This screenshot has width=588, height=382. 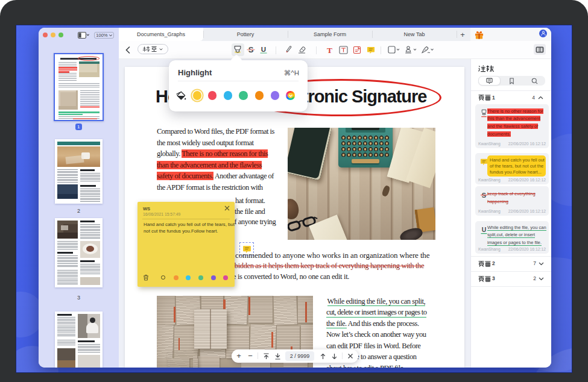 What do you see at coordinates (329, 50) in the screenshot?
I see `svg-text: T` at bounding box center [329, 50].